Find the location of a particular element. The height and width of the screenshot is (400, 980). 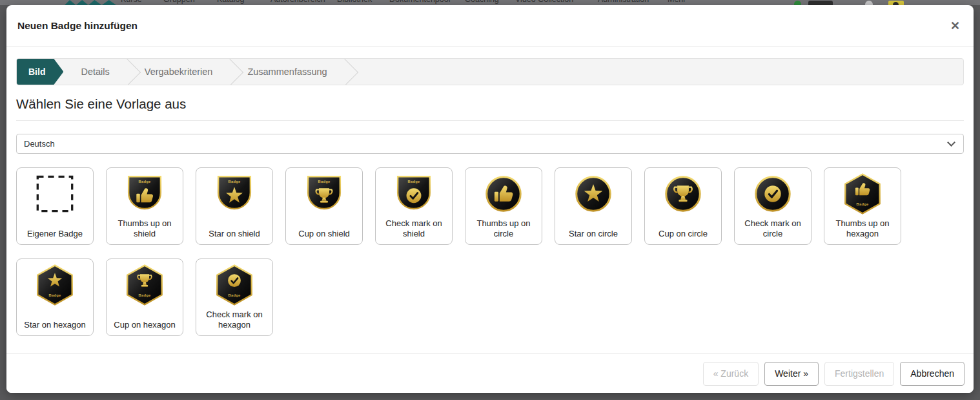

close-icon: ✕ is located at coordinates (955, 26).